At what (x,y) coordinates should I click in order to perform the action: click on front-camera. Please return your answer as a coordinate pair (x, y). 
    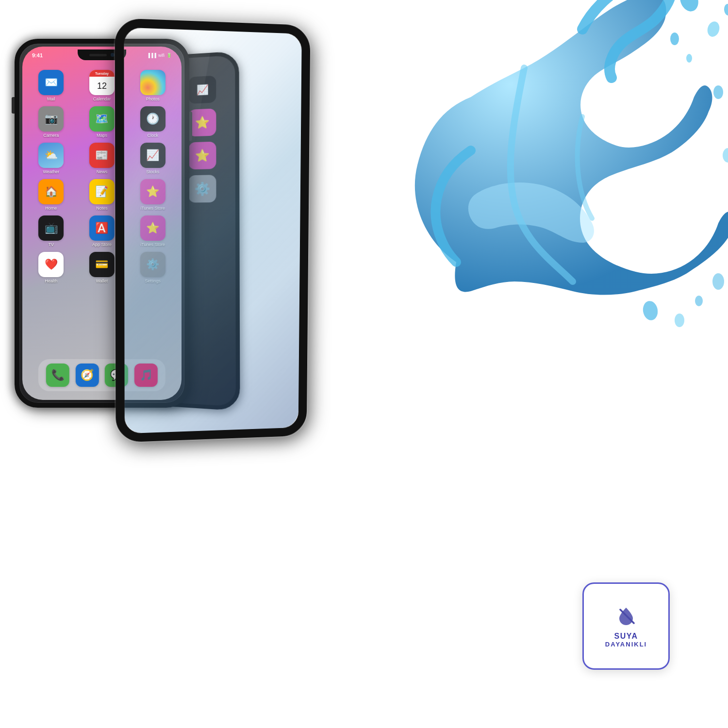
    Looking at the image, I should click on (113, 55).